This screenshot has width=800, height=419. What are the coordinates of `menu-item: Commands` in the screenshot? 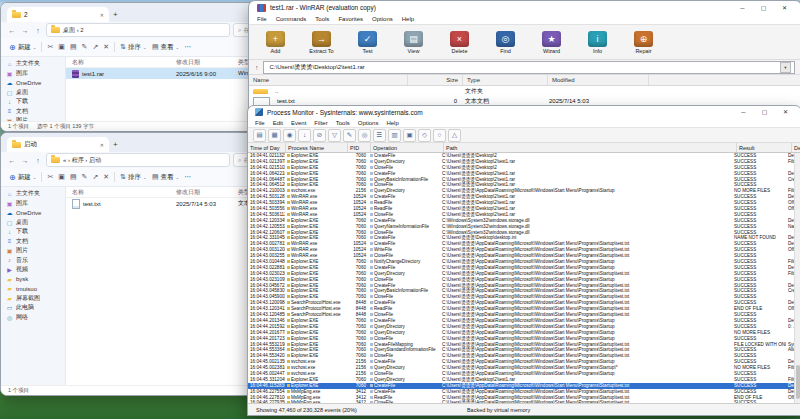 It's located at (292, 19).